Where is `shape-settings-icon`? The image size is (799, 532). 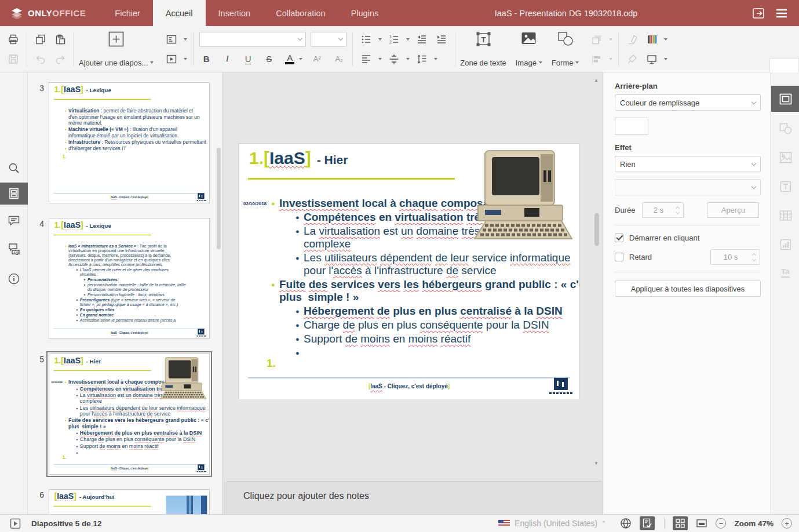
shape-settings-icon is located at coordinates (785, 129).